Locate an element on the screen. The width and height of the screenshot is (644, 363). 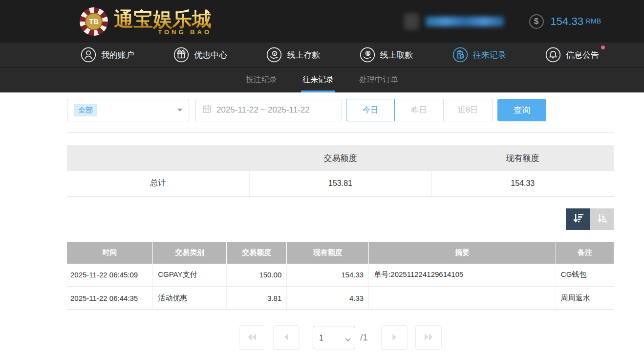
page-total-label: /1 is located at coordinates (364, 338).